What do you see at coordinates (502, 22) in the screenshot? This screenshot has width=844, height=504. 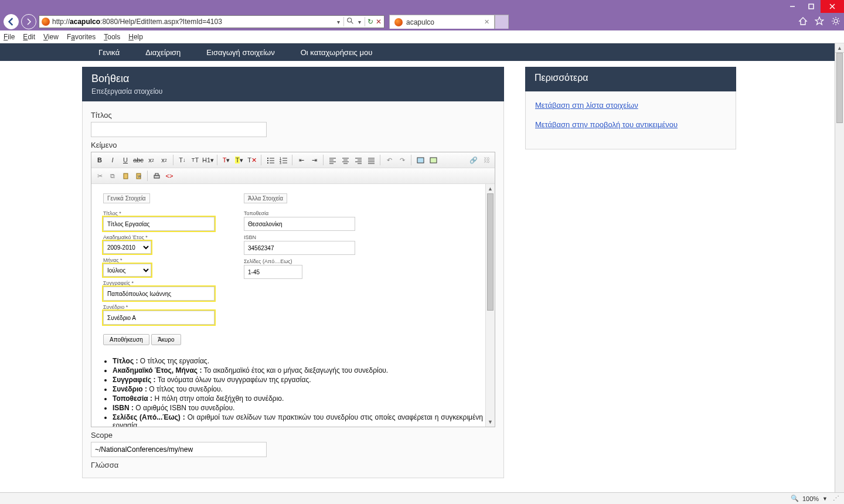 I see `new-tab-button` at bounding box center [502, 22].